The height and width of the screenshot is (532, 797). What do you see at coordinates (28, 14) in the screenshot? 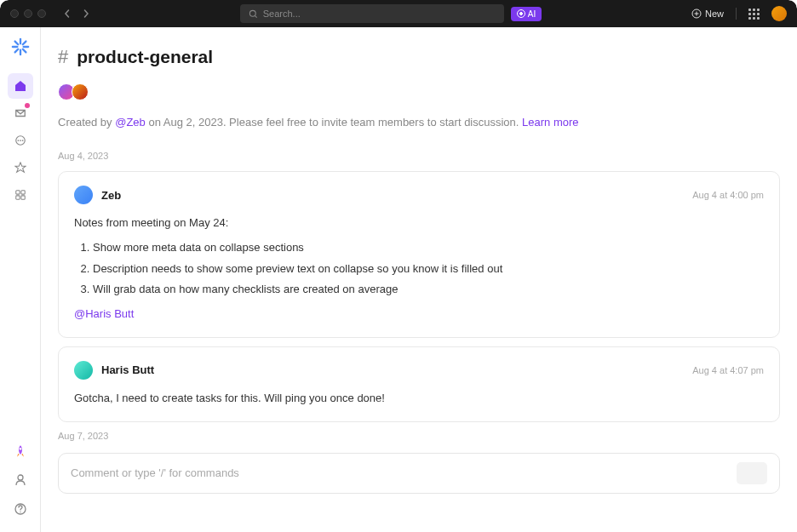
I see `window-controls` at bounding box center [28, 14].